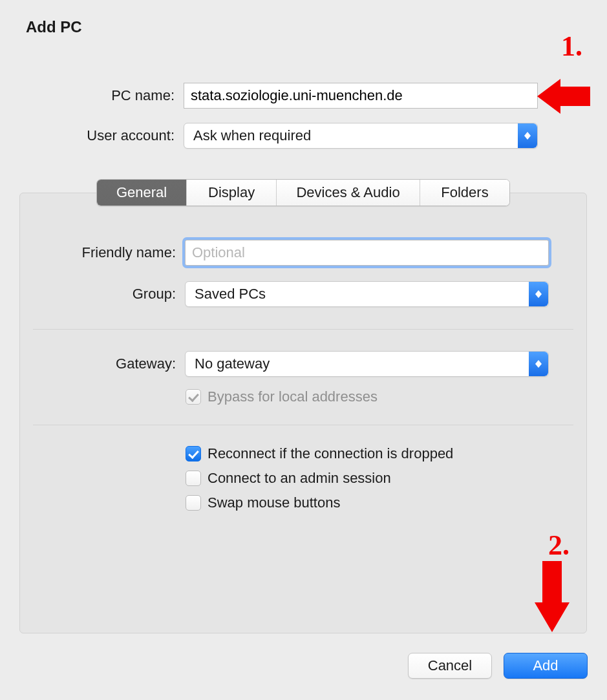 This screenshot has height=700, width=607. I want to click on gateway-label: Gateway:, so click(109, 364).